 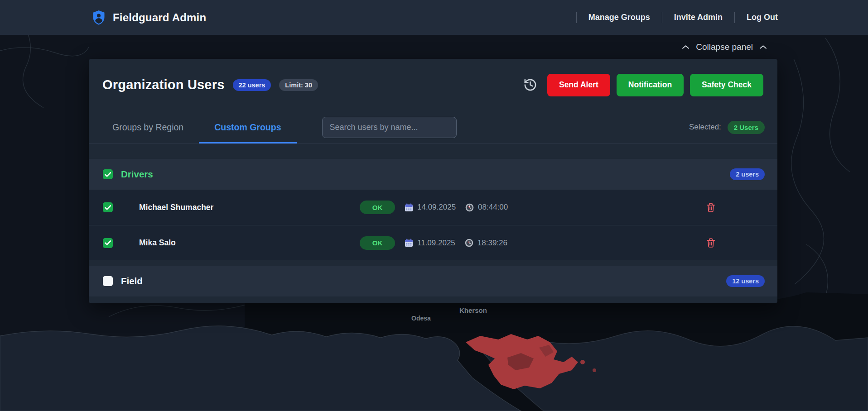 What do you see at coordinates (421, 318) in the screenshot?
I see `map-label-odesa: Odesa` at bounding box center [421, 318].